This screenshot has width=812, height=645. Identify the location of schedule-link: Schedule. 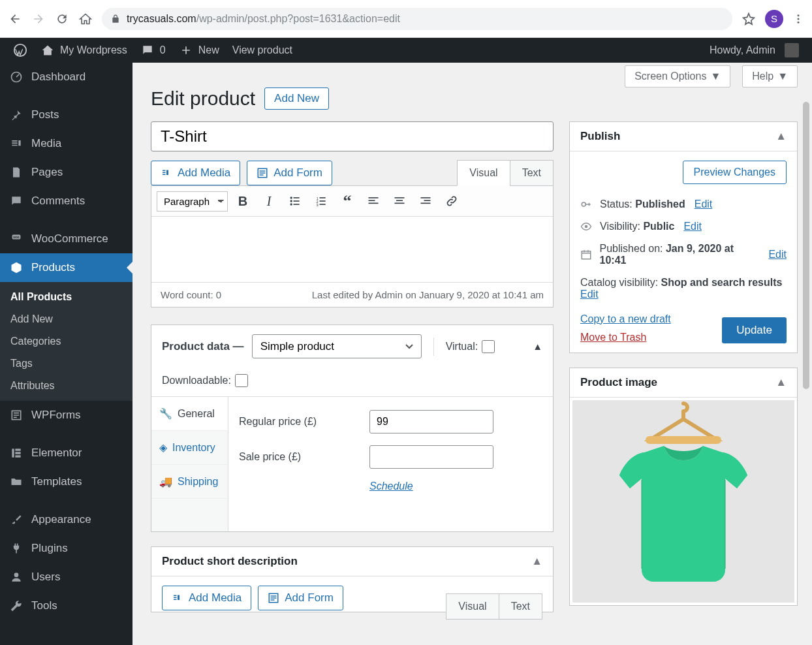
(392, 486).